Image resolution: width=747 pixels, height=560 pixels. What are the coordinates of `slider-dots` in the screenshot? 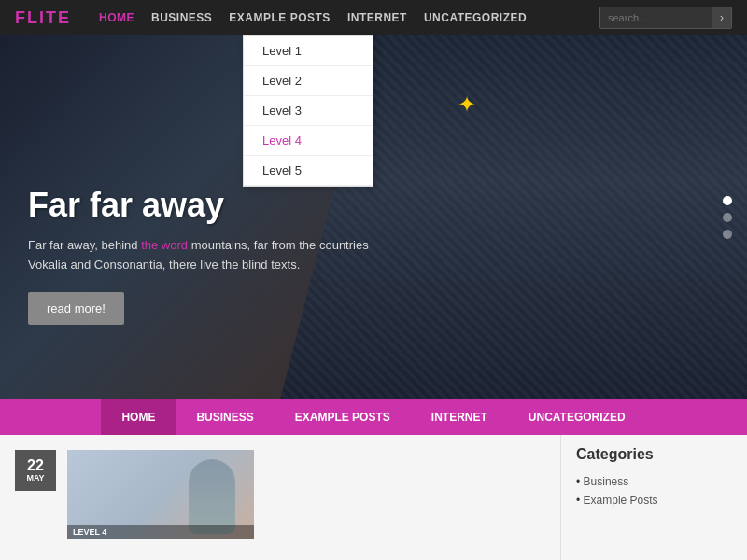 It's located at (727, 217).